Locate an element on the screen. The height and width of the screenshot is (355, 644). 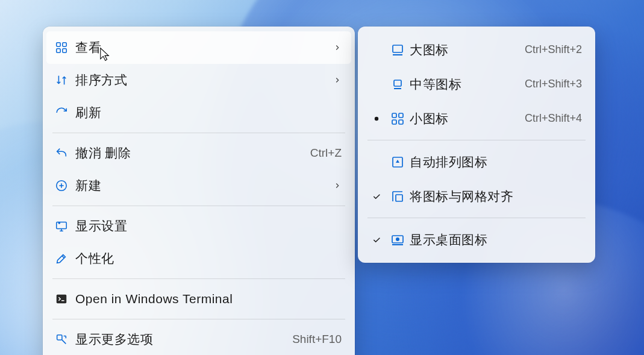
grid-icon is located at coordinates (65, 48).